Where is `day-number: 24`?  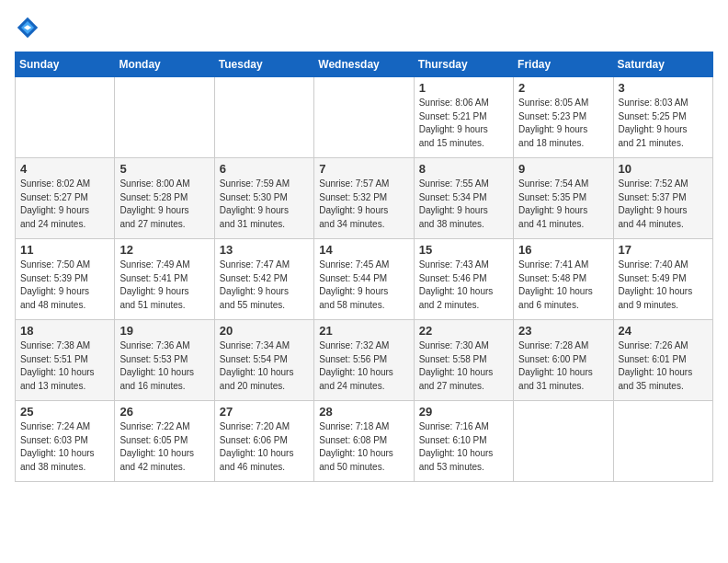
day-number: 24 is located at coordinates (664, 331).